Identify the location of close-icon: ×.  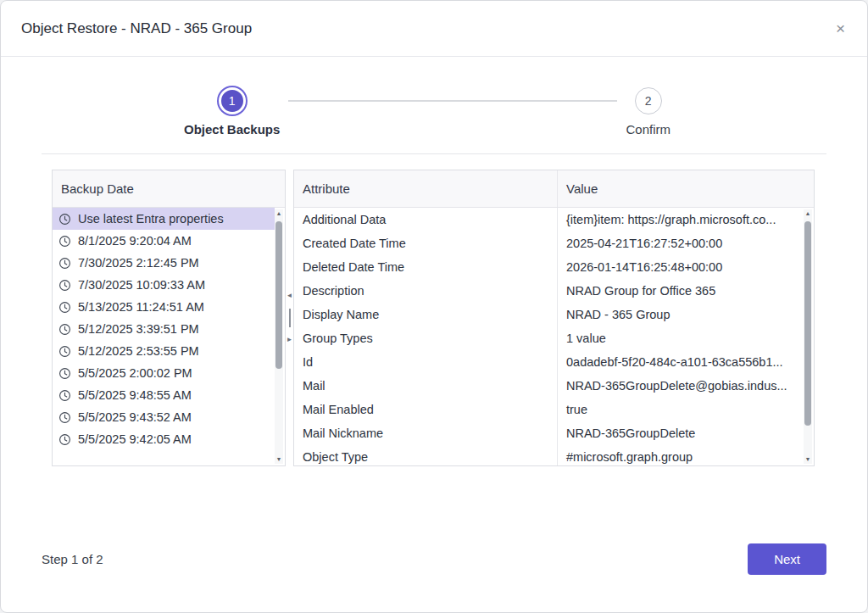
(841, 29).